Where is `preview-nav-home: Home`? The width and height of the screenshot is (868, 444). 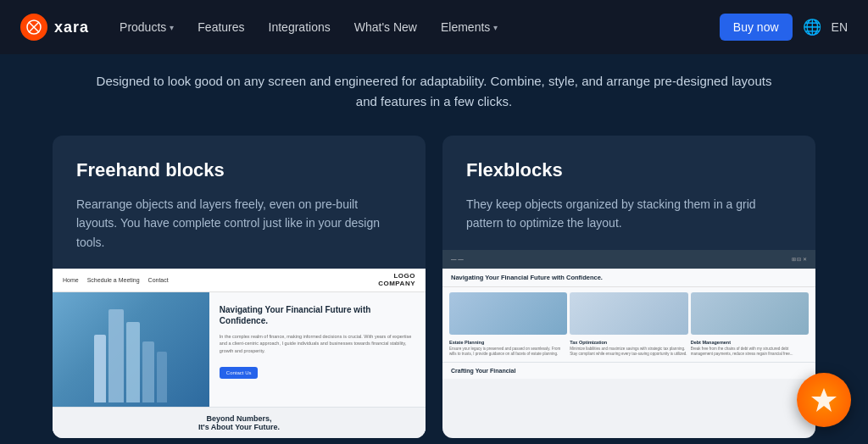 preview-nav-home: Home is located at coordinates (71, 280).